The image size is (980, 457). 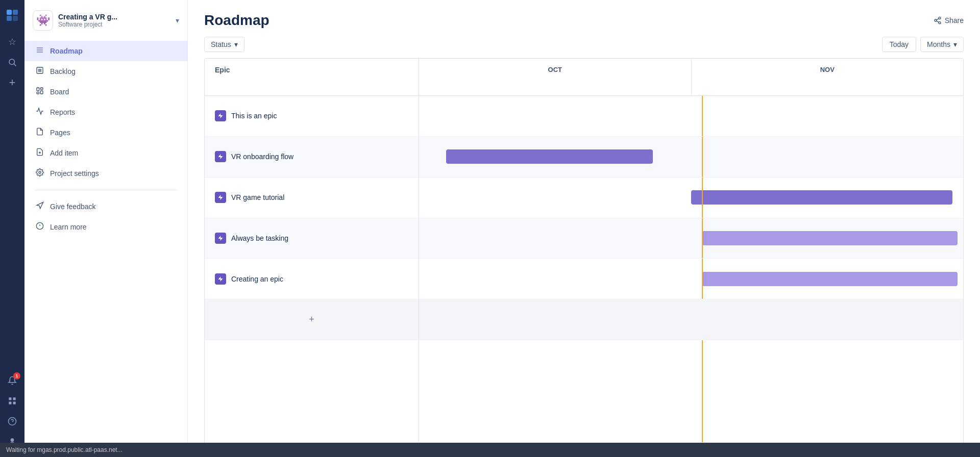 I want to click on project-info: Creating a VR g... Software project, so click(x=114, y=20).